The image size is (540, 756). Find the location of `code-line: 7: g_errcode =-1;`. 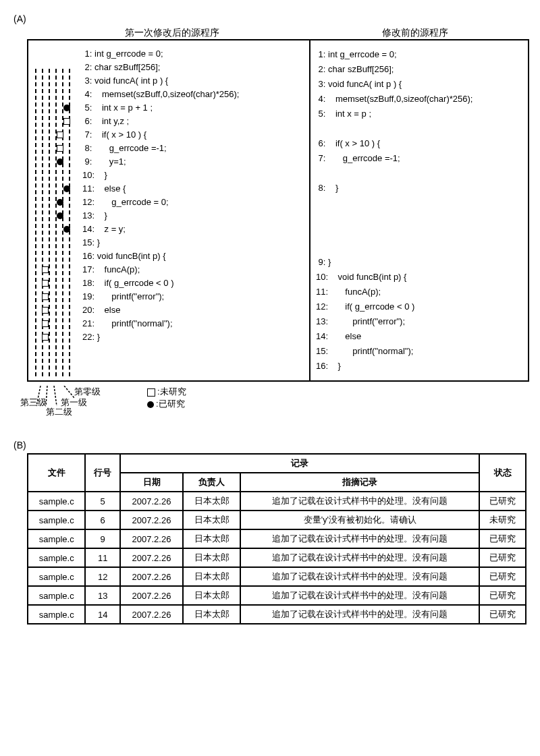

code-line: 7: g_errcode =-1; is located at coordinates (419, 158).